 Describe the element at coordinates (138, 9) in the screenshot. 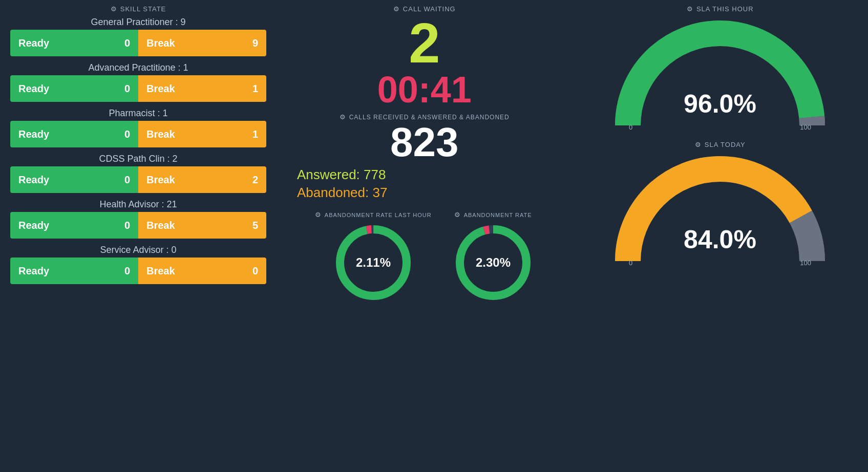

I see `skill-state-title: ⚙ SKILL STATE` at that location.